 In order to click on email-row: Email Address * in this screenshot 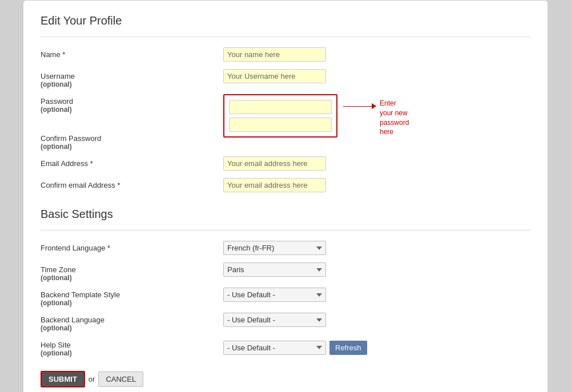, I will do `click(286, 164)`.